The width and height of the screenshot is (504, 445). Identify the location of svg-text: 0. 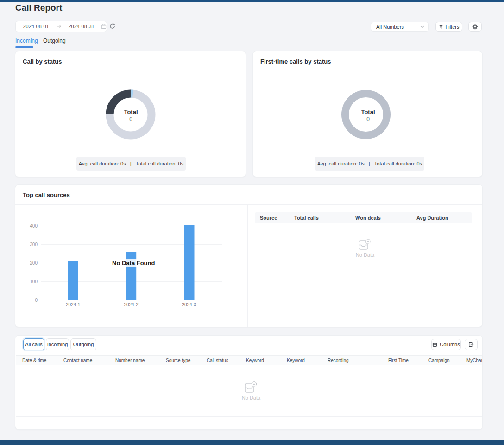
(36, 300).